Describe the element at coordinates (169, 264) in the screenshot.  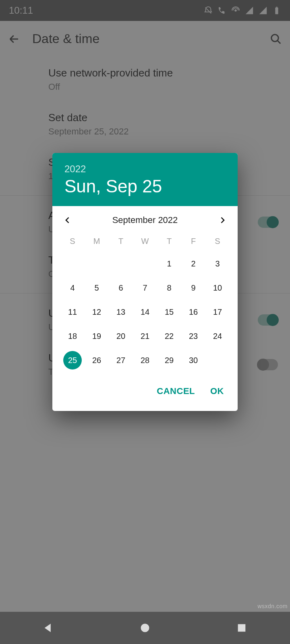
I see `calendar-day: 1` at that location.